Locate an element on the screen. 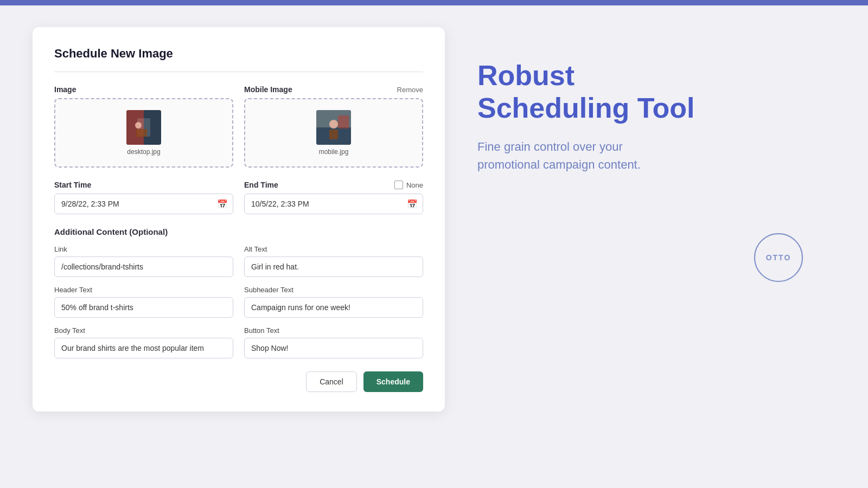 Image resolution: width=868 pixels, height=488 pixels. start-calendar-icon: 📅 is located at coordinates (222, 204).